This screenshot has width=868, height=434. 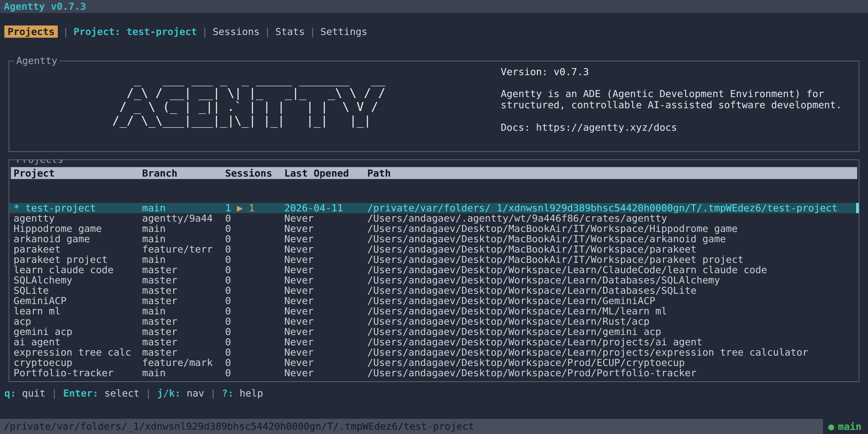 What do you see at coordinates (434, 239) in the screenshot?
I see `table-row: arkanoid_gamemain0Never/Users/andagaev/D…` at bounding box center [434, 239].